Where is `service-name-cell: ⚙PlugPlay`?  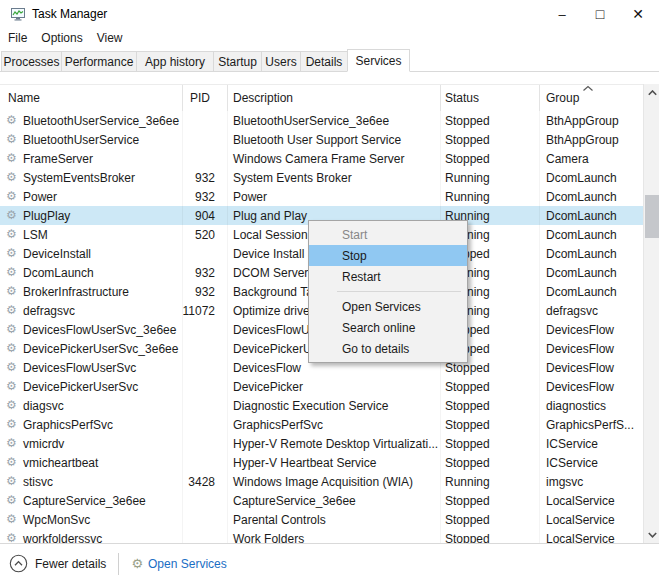
service-name-cell: ⚙PlugPlay is located at coordinates (92, 216).